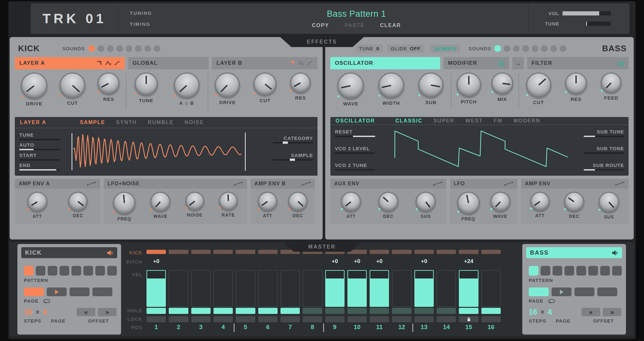 This screenshot has width=644, height=341. I want to click on knob-mix: MIX, so click(502, 87).